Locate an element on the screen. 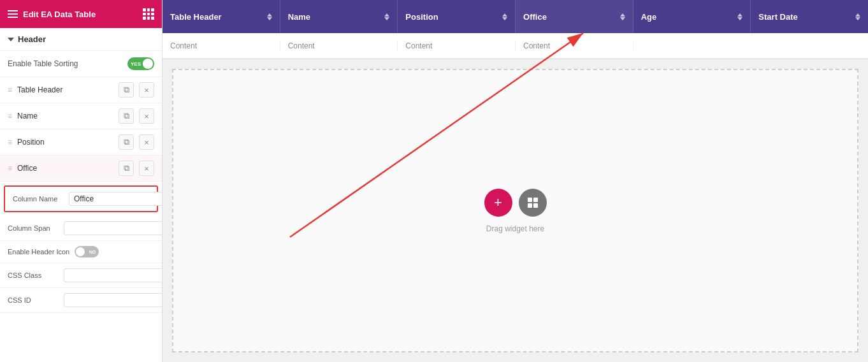  toggle-off-text: NO is located at coordinates (93, 252).